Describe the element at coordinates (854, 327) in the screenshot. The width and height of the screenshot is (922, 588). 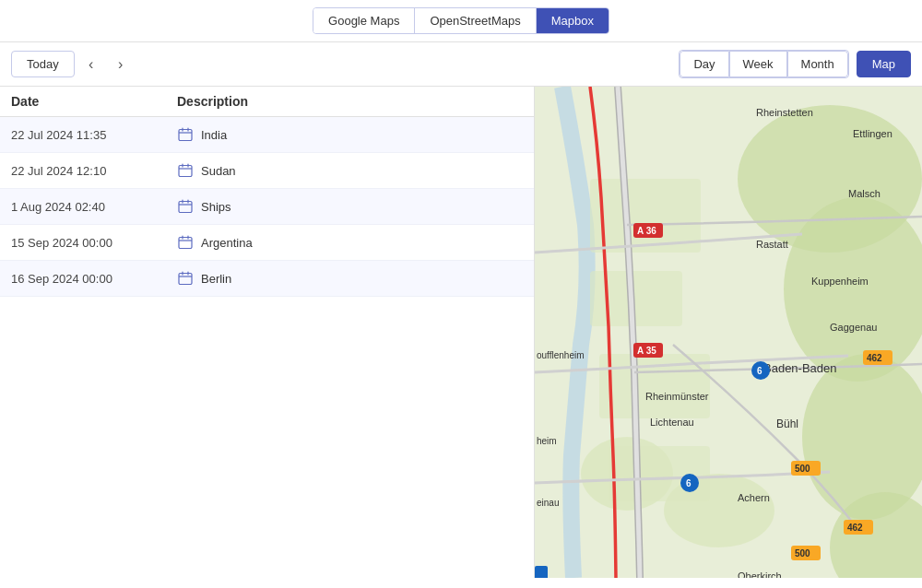
I see `svg-text: Gaggenau` at that location.